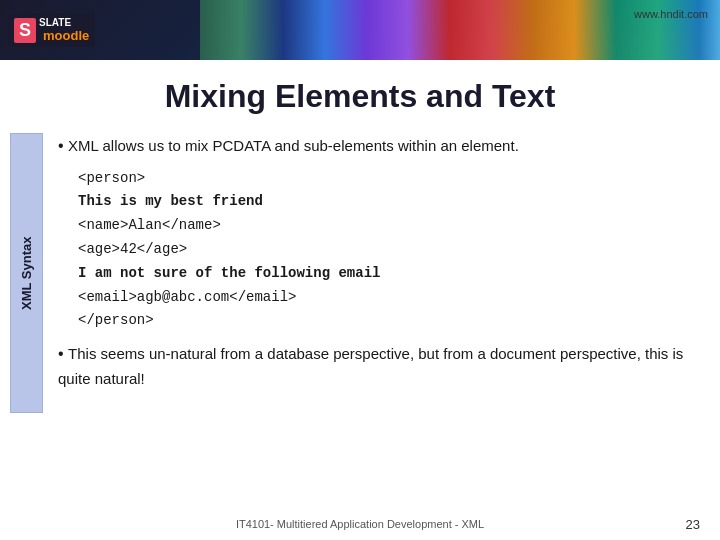  I want to click on logo-moodle-text: moodle, so click(64, 36).